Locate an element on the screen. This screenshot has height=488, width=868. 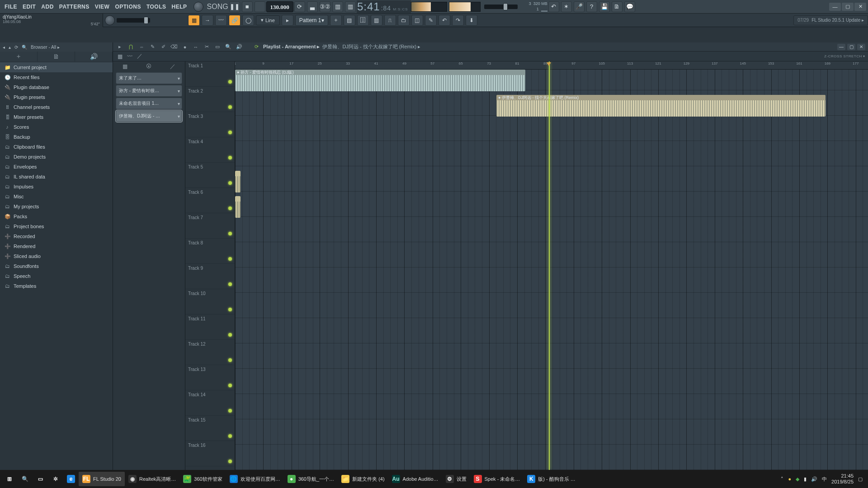
taskbar-item: 🌐欢迎使用百度网… is located at coordinates (255, 479).